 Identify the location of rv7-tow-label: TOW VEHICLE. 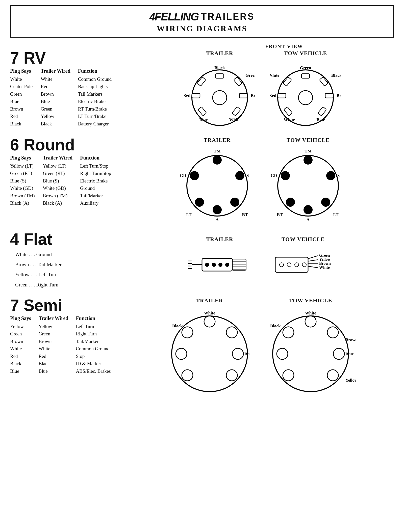
(306, 53).